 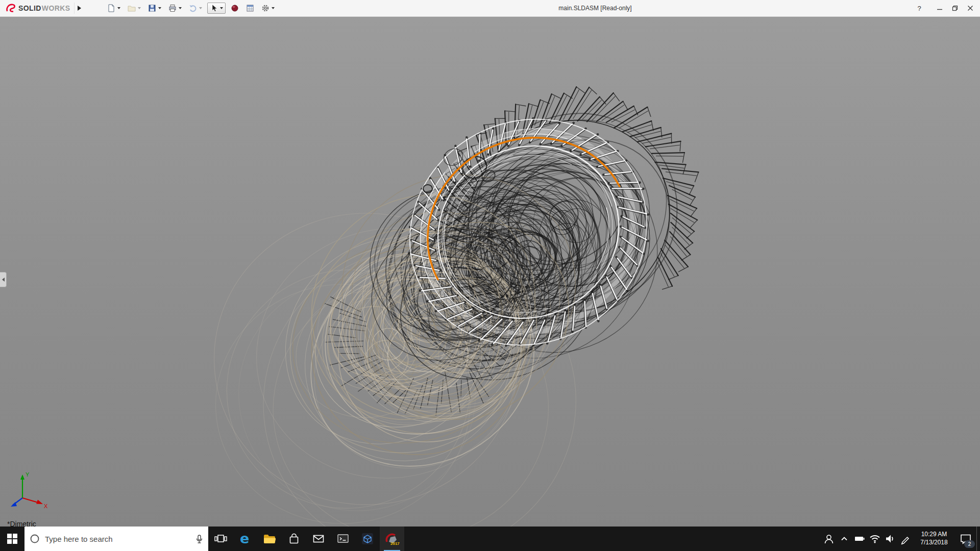 What do you see at coordinates (245, 539) in the screenshot?
I see `edge-icon: e` at bounding box center [245, 539].